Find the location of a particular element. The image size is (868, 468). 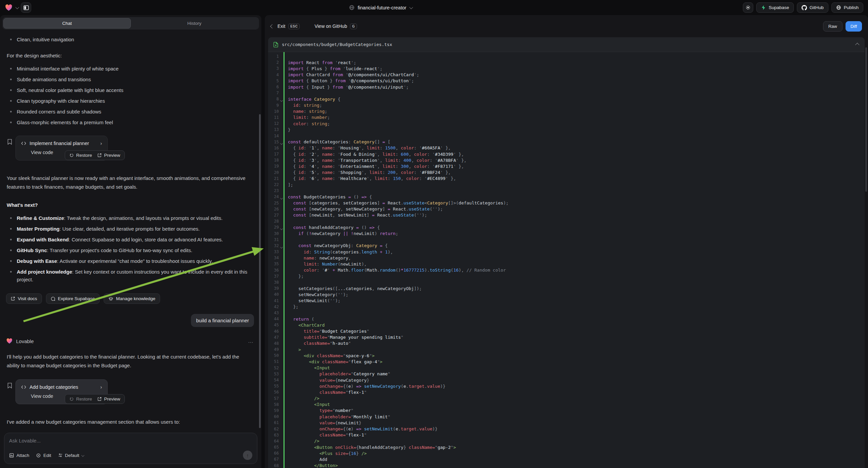

diff-toggle-button: Diff is located at coordinates (854, 26).